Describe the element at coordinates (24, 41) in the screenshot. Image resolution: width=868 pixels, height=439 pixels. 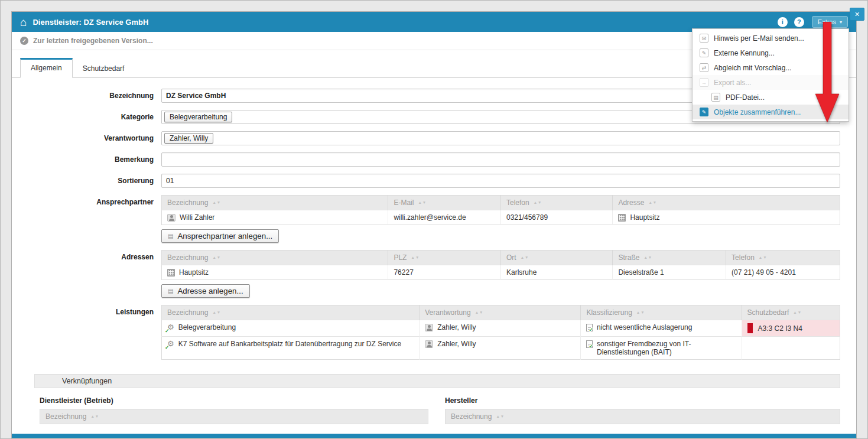
I see `checkmark-circle-icon: ✓` at that location.